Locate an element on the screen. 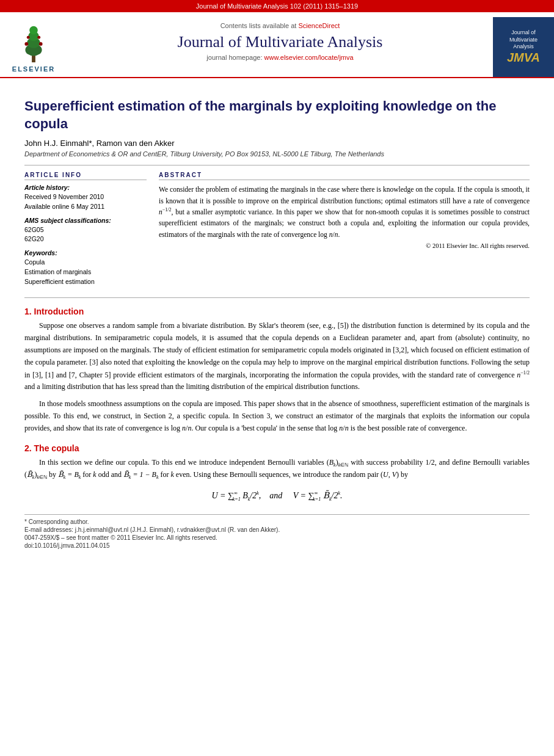  affiliation: Department of Econometrics & OR and Cent… is located at coordinates (277, 154).